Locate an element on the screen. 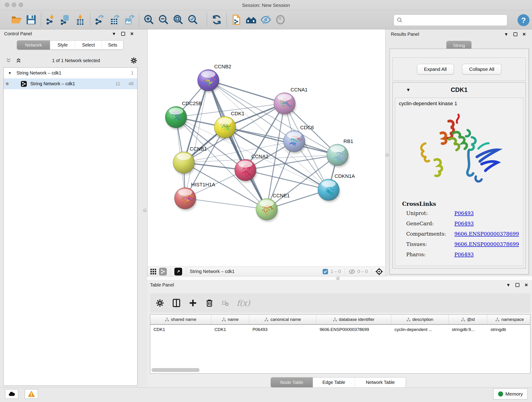 The width and height of the screenshot is (532, 402). edge-CCNB2-CCNA1 is located at coordinates (246, 92).